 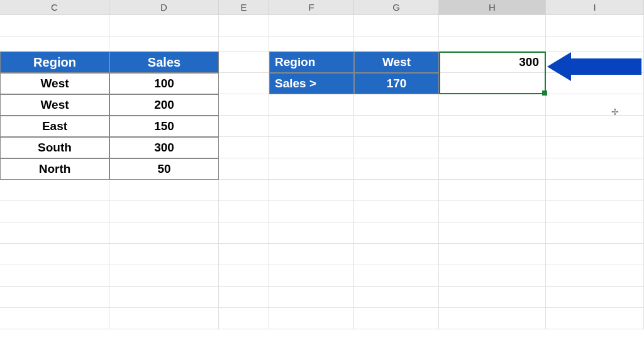 I want to click on table-cell-region: North, so click(x=55, y=169).